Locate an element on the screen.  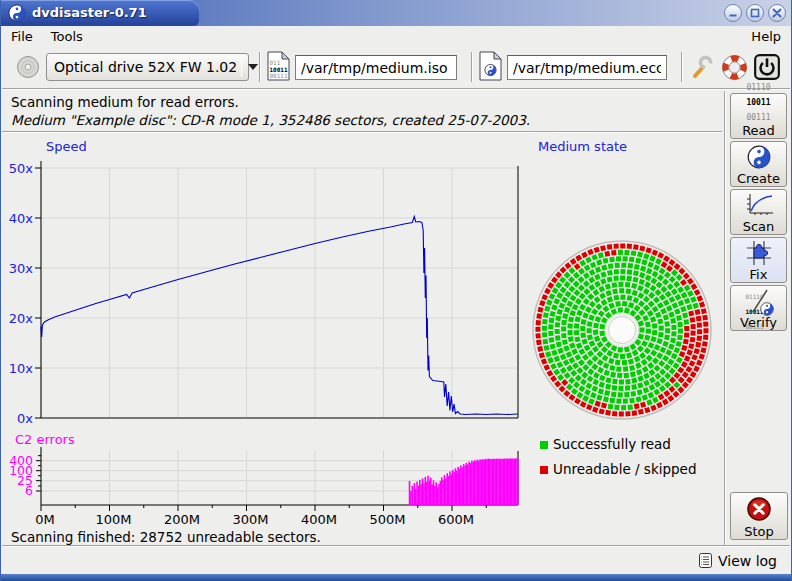
scan-button: Scan is located at coordinates (758, 212).